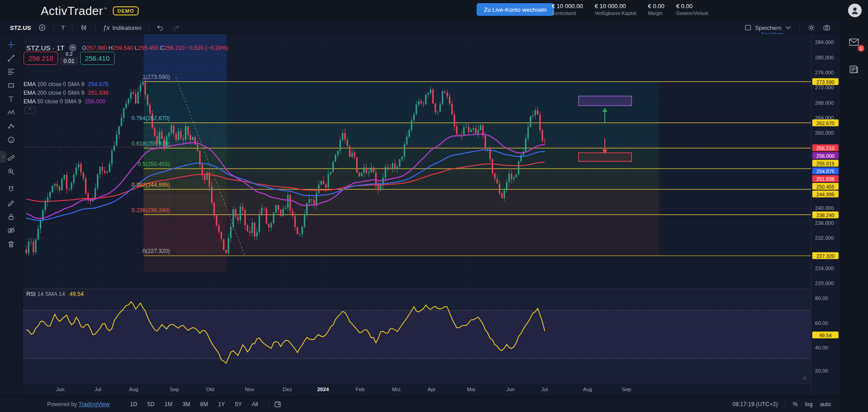 The width and height of the screenshot is (868, 412). Describe the element at coordinates (855, 43) in the screenshot. I see `inbox-button: 1` at that location.